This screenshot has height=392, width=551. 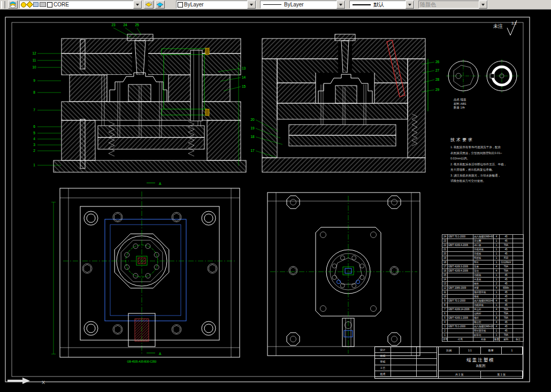 What do you see at coordinates (149, 4) in the screenshot?
I see `make-object-layer-current-button` at bounding box center [149, 4].